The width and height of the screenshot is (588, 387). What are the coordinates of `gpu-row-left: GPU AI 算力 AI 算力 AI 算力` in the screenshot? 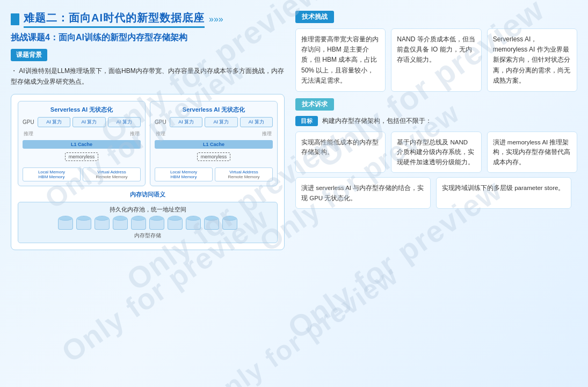 It's located at (82, 122).